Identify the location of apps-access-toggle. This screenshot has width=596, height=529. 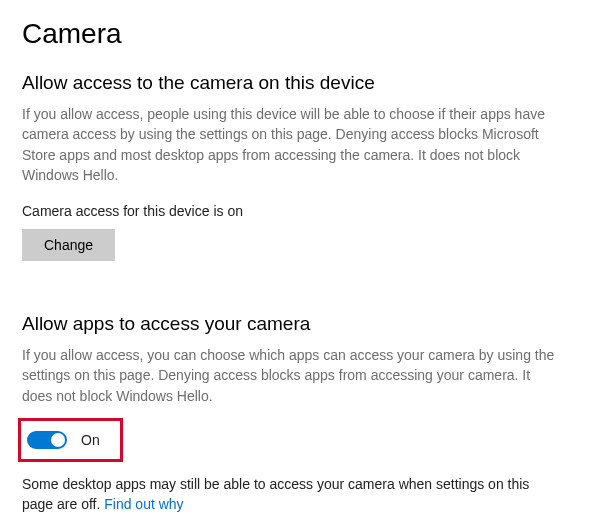
(47, 440).